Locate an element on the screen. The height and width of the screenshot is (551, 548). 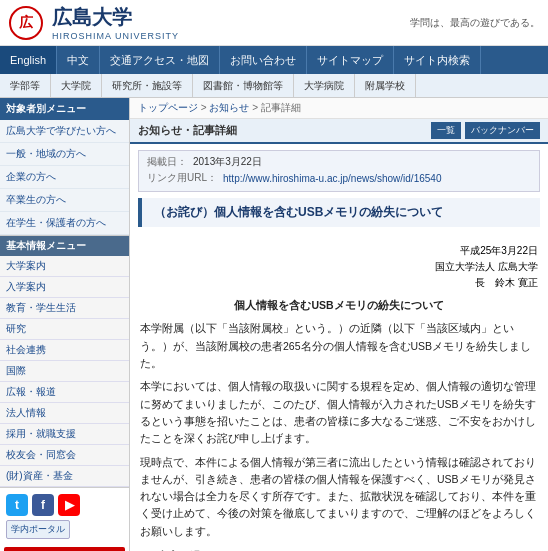
basic-menu-title: 基本情報メニュー is located at coordinates (64, 246).